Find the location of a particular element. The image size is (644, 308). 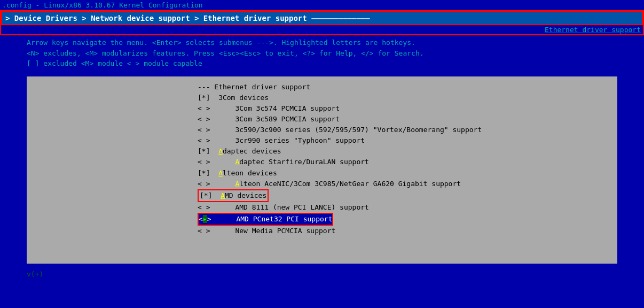

item-label: New Media PCMCIA support is located at coordinates (277, 231).